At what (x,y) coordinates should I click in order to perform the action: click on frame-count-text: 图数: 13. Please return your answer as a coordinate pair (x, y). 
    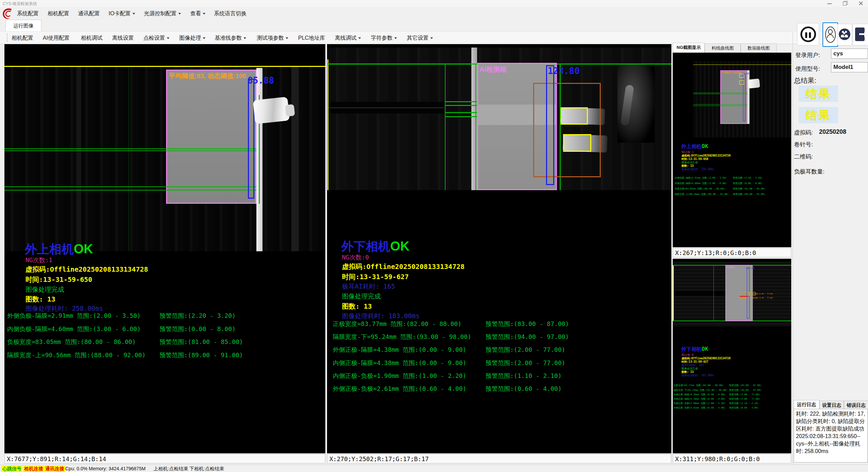
    Looking at the image, I should click on (40, 299).